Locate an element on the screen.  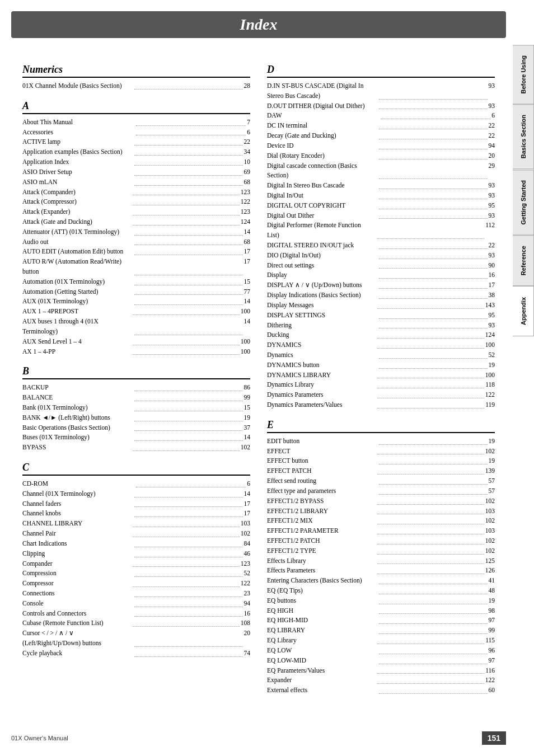
index-entry: Decay (Gate and Ducking)22 is located at coordinates (381, 136).